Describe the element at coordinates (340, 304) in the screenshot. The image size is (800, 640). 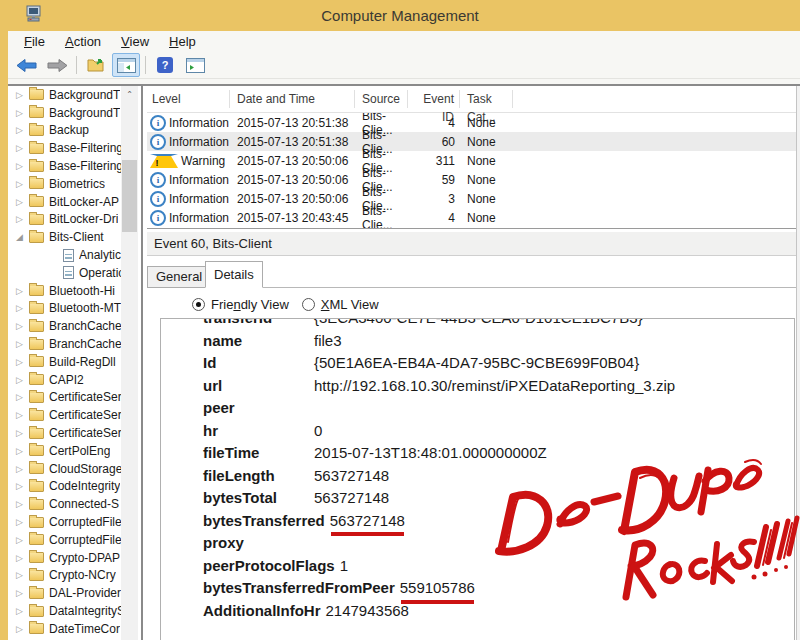
I see `view-option: XML View` at that location.